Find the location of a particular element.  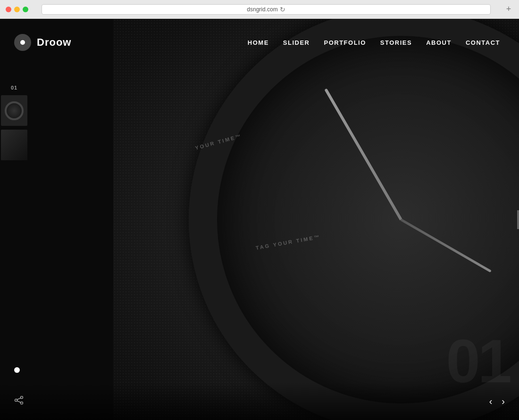

nav-stories: STORIES is located at coordinates (396, 42).